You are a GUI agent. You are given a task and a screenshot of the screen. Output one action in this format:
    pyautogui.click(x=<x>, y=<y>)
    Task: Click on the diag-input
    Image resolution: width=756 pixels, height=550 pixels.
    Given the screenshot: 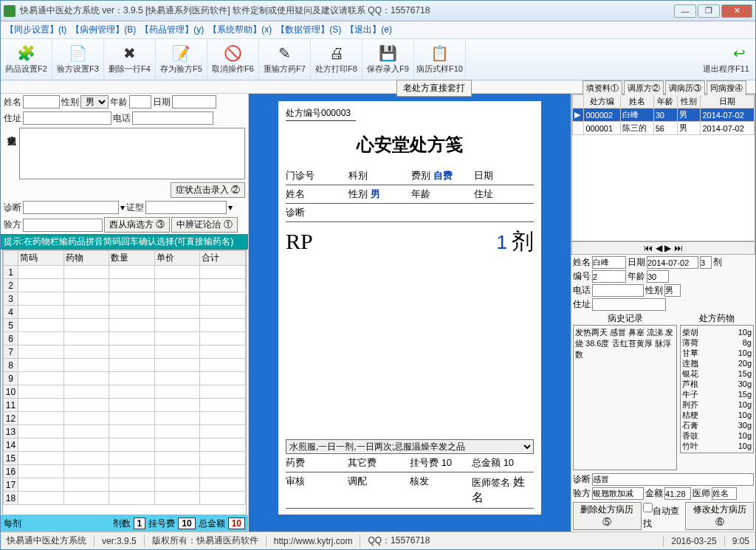 What is the action you would take?
    pyautogui.click(x=71, y=207)
    